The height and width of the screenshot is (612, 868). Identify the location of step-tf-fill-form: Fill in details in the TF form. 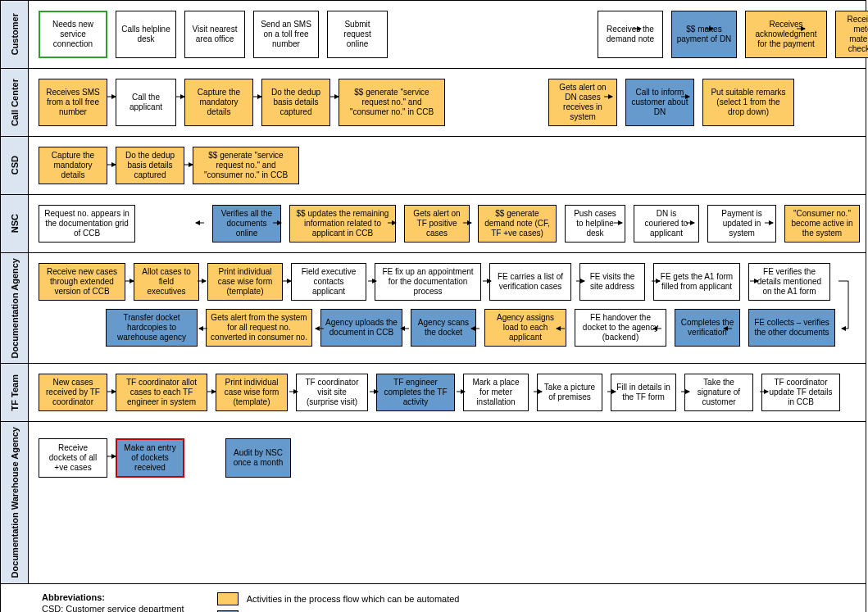
(643, 392).